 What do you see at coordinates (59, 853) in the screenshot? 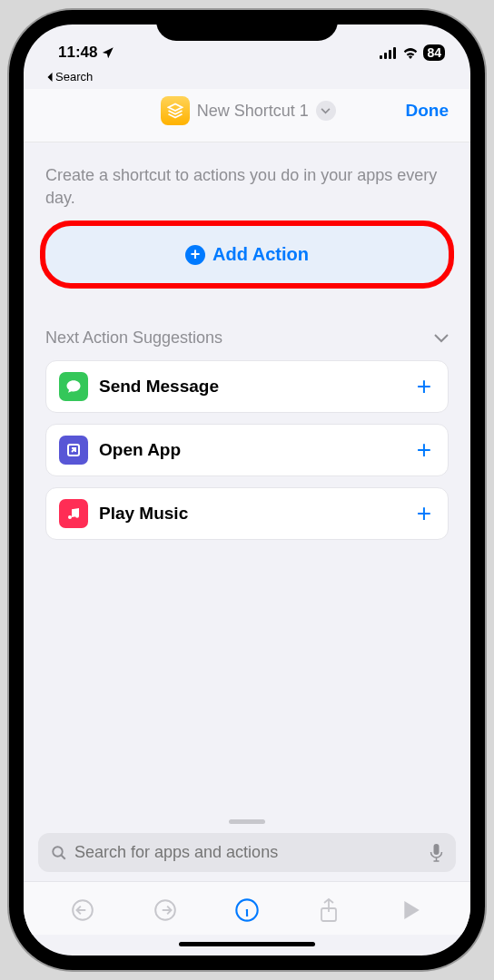
I see `search-icon` at bounding box center [59, 853].